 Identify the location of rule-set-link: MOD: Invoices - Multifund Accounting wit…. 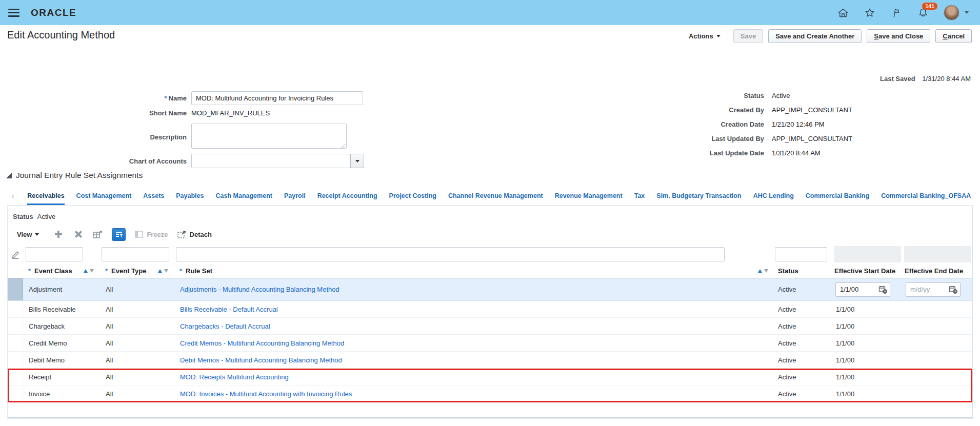
(266, 394).